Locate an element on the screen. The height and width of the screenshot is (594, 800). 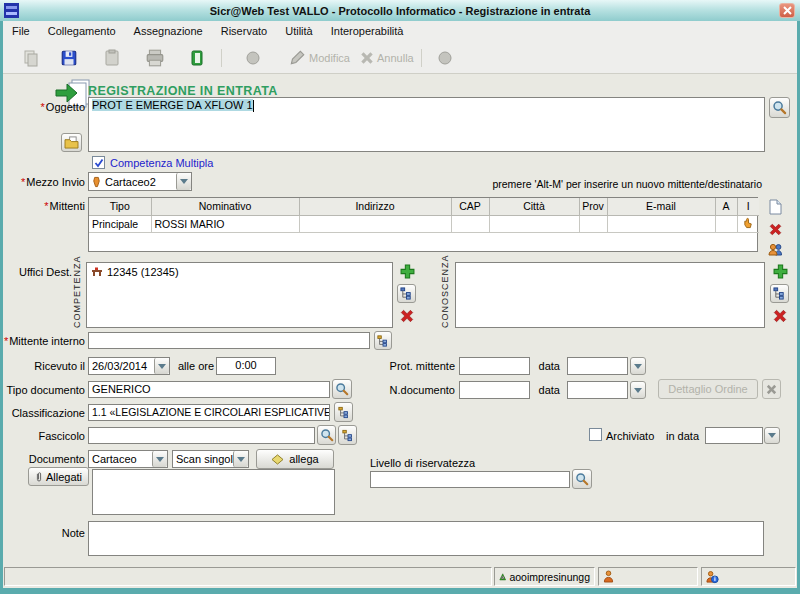
text-caret is located at coordinates (254, 106).